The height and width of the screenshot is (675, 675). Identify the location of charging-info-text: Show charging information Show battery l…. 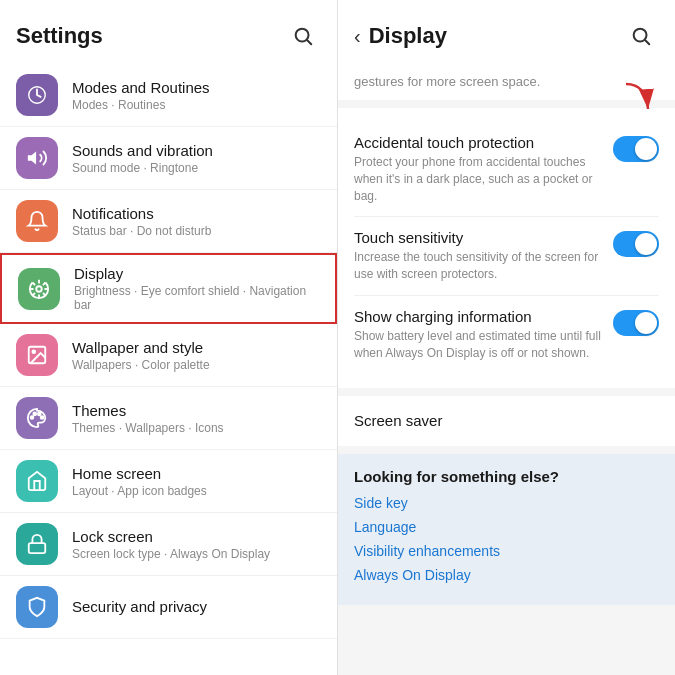
(484, 335).